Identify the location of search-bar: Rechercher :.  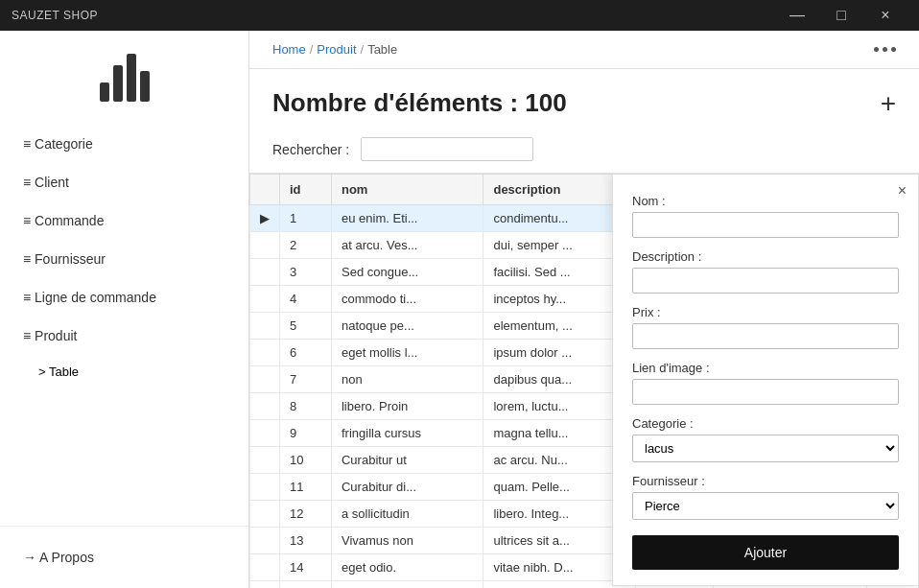
(584, 152).